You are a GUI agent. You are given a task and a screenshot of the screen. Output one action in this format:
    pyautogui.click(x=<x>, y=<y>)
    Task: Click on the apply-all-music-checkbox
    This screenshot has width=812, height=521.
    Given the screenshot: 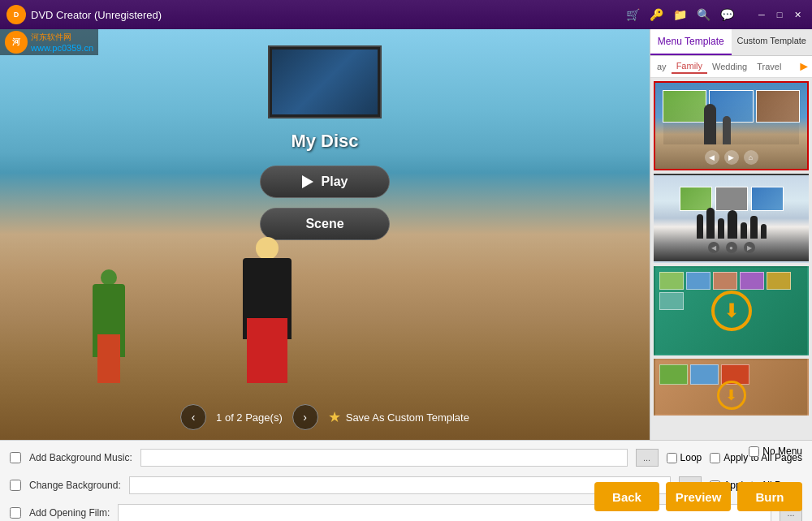 What is the action you would take?
    pyautogui.click(x=715, y=458)
    